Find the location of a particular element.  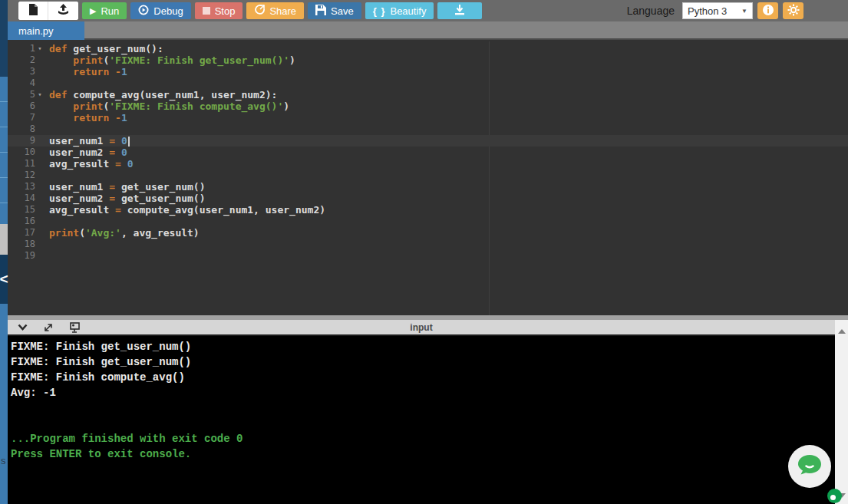

line-number: 12 is located at coordinates (21, 175).